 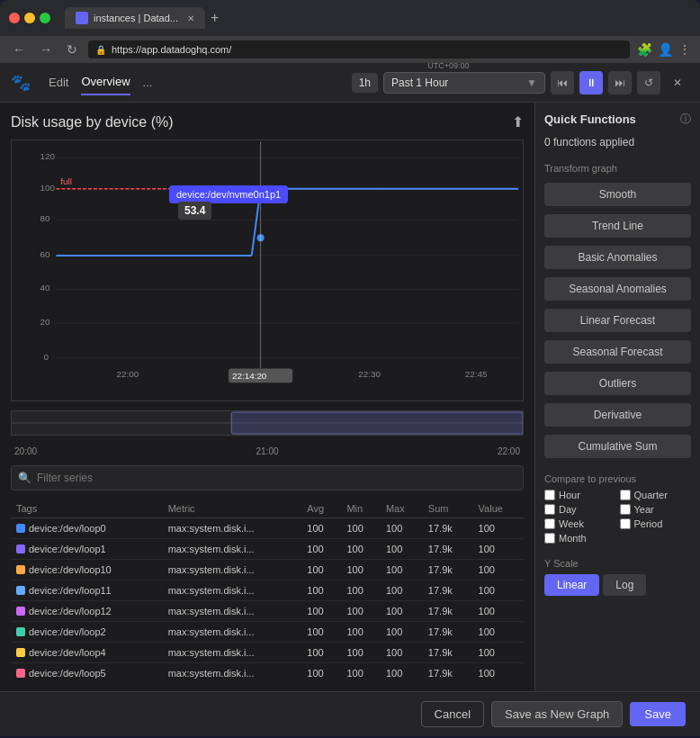 What do you see at coordinates (550, 538) in the screenshot?
I see `compare-checkbox-month` at bounding box center [550, 538].